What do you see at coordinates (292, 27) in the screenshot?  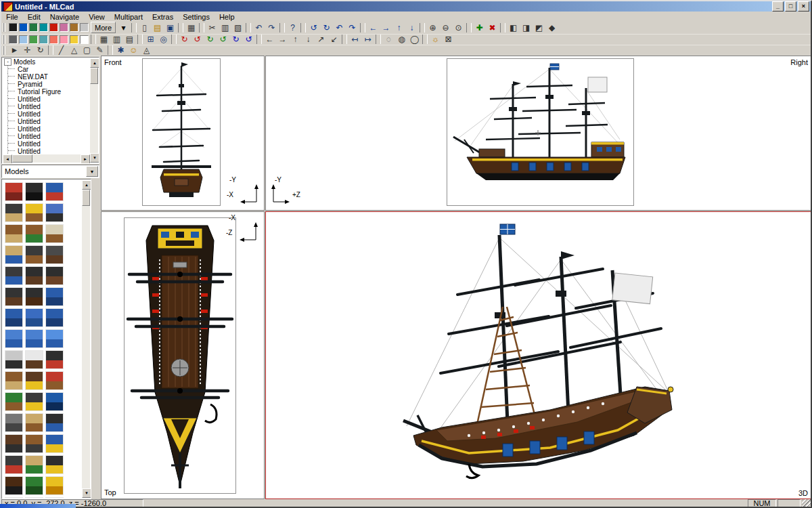 I see `help-icon: ?` at bounding box center [292, 27].